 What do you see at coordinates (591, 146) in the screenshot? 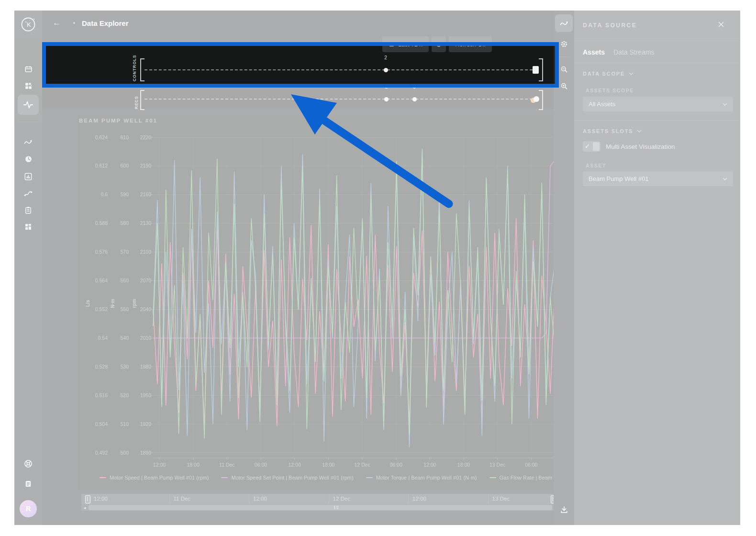
I see `multi-asset-toggle: ✓` at bounding box center [591, 146].